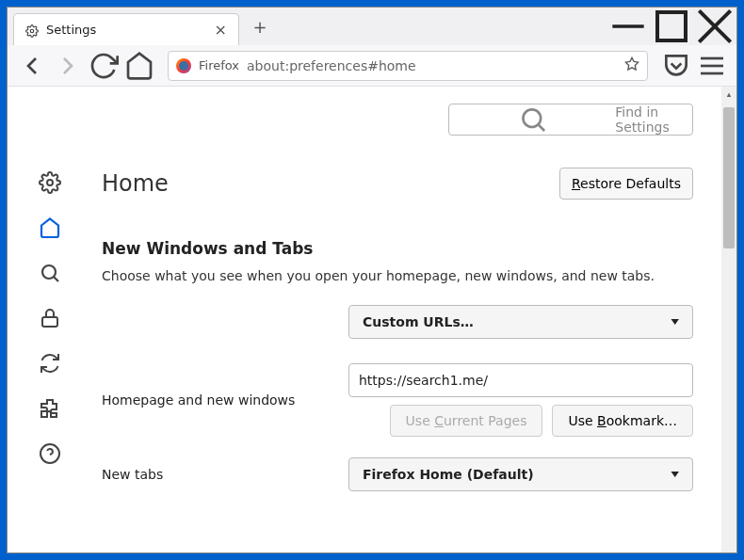  Describe the element at coordinates (104, 66) in the screenshot. I see `reload-button` at that location.